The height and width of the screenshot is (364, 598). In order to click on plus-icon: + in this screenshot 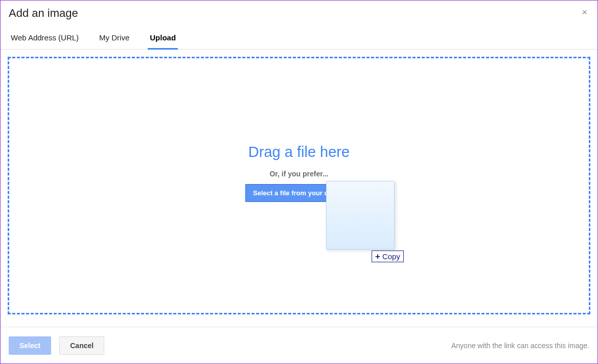, I will do `click(378, 257)`.